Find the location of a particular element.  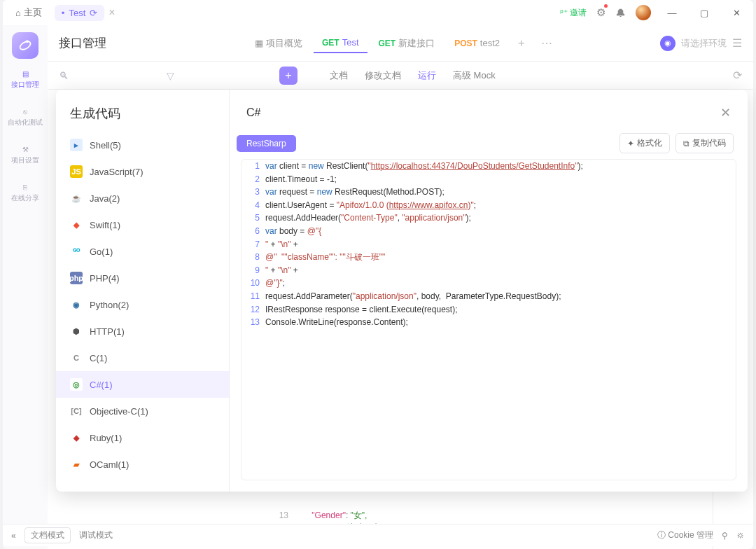

line-number: 2 is located at coordinates (253, 179).